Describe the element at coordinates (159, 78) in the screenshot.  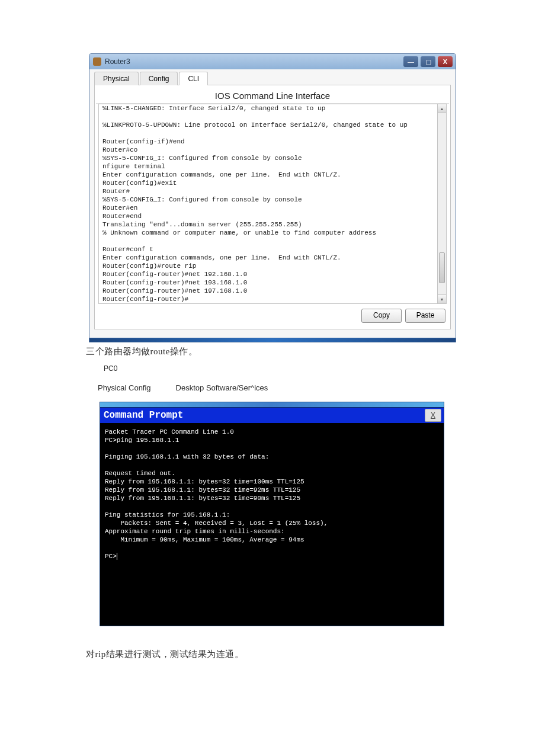
I see `tab-config: Config` at that location.